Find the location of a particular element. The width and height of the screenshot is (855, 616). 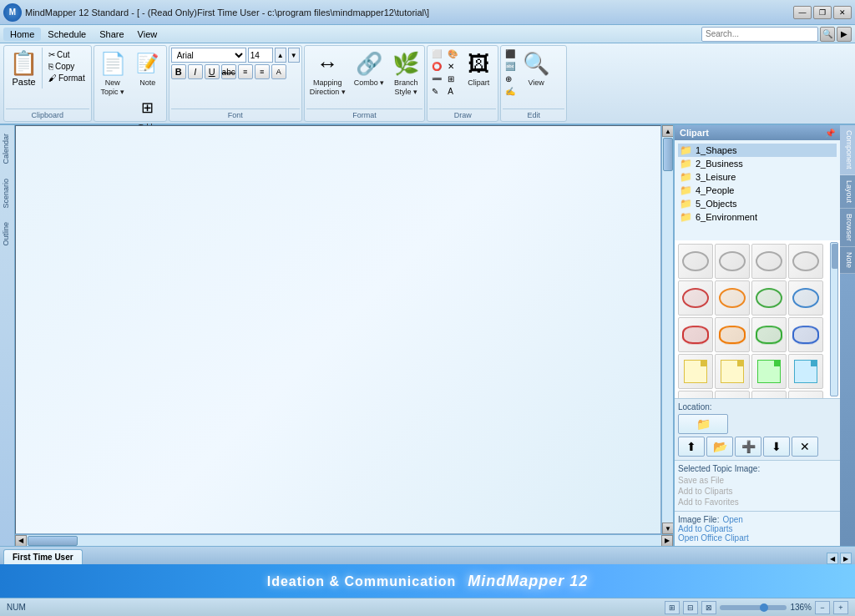

menu-view: View is located at coordinates (148, 34).